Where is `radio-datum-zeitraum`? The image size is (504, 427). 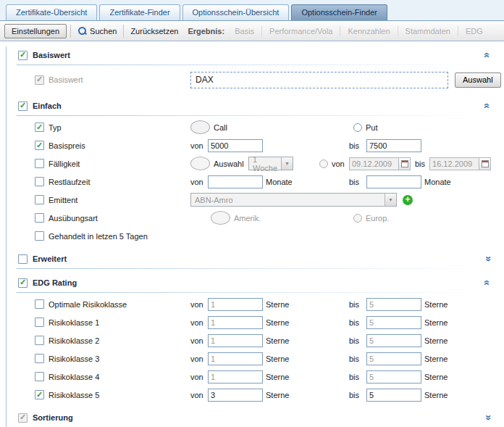 radio-datum-zeitraum is located at coordinates (324, 164).